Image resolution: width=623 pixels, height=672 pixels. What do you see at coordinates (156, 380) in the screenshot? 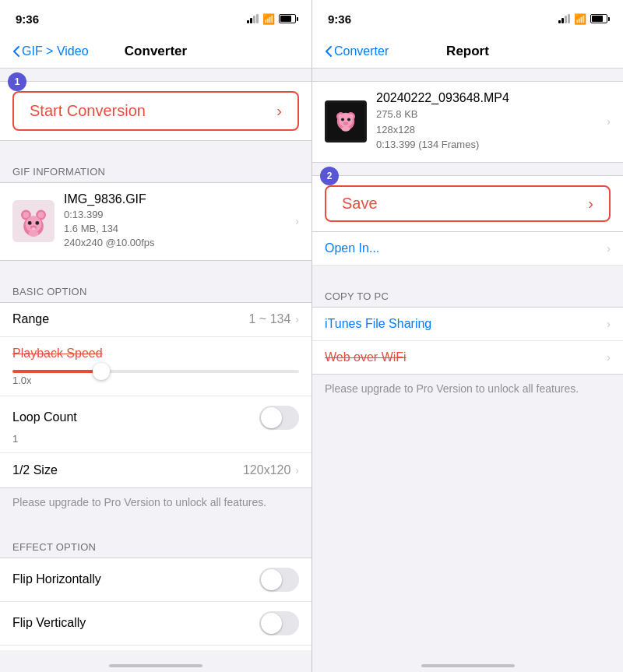
I see `playback-speed-value: 1.0x` at bounding box center [156, 380].